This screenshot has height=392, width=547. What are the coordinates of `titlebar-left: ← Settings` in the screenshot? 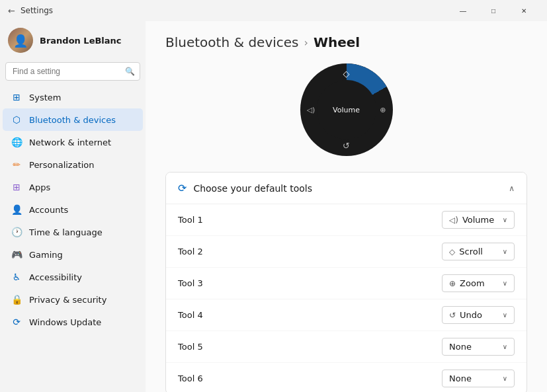 It's located at (30, 11).